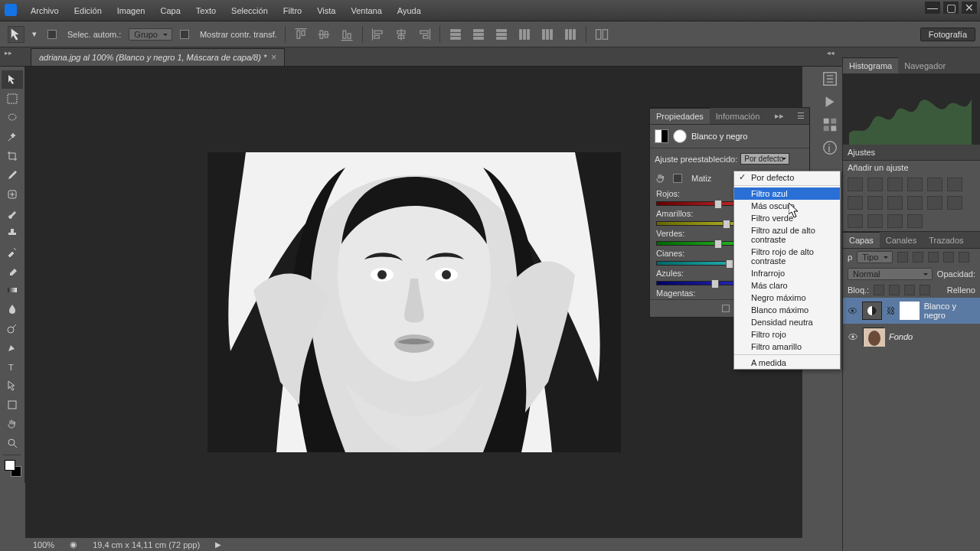 This screenshot has width=980, height=551. I want to click on filter-pixel-icon, so click(903, 257).